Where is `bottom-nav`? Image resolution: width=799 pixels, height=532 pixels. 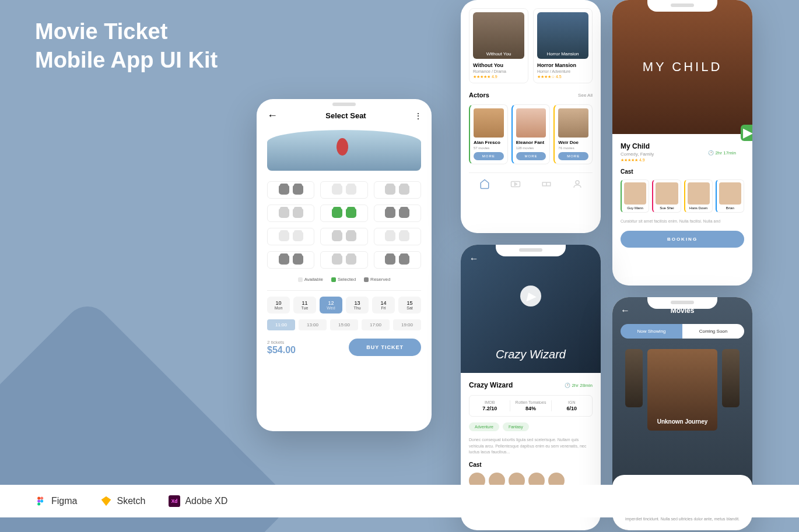
bottom-nav is located at coordinates (531, 181).